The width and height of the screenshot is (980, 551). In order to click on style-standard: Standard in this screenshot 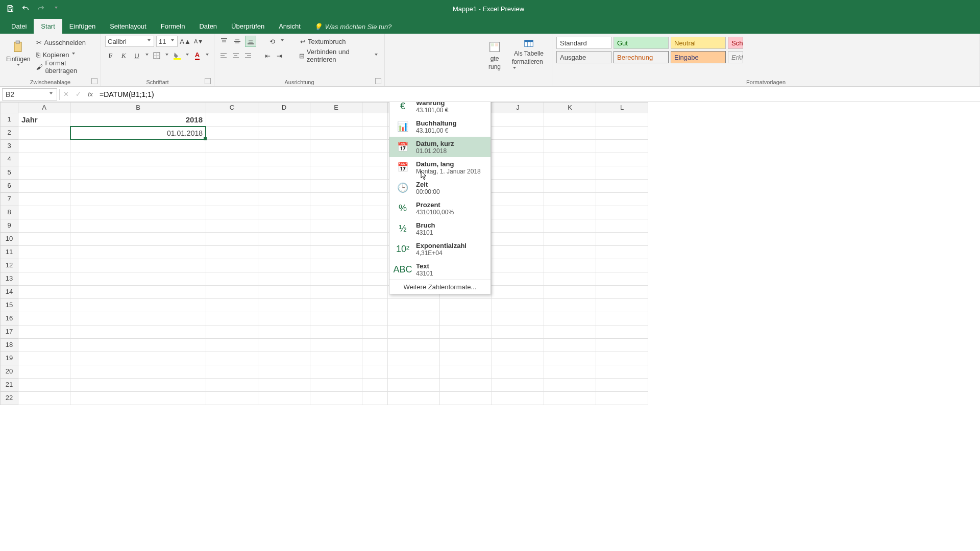, I will do `click(584, 43)`.